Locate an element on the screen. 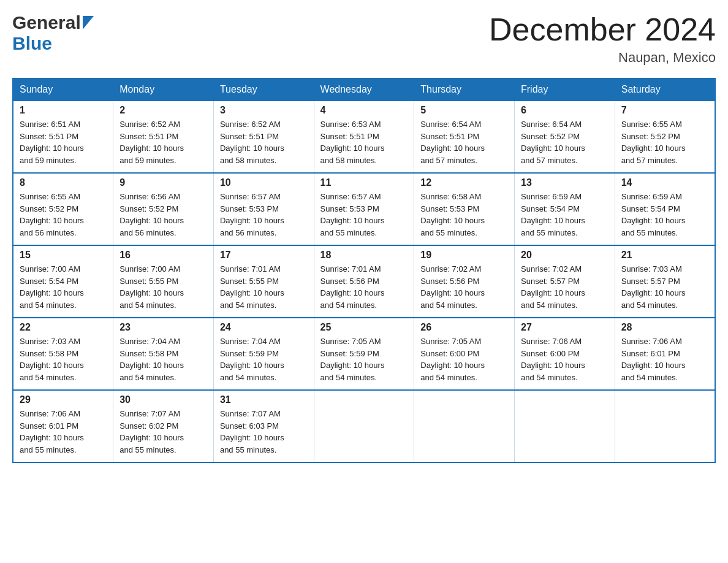 The image size is (728, 563). calendar-cell: 18Sunrise: 7:01 AMSunset: 5:56 PMDayligh… is located at coordinates (364, 282).